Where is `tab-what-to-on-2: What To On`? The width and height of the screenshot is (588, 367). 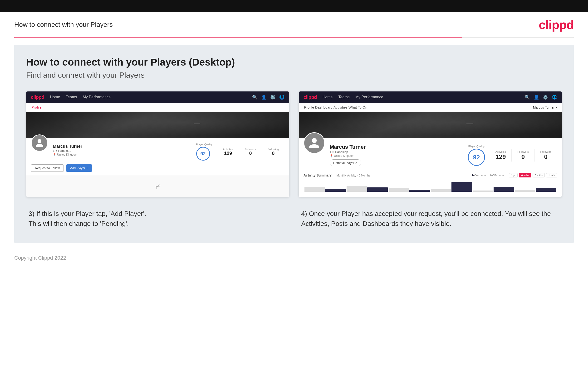
tab-what-to-on-2: What To On is located at coordinates (358, 108).